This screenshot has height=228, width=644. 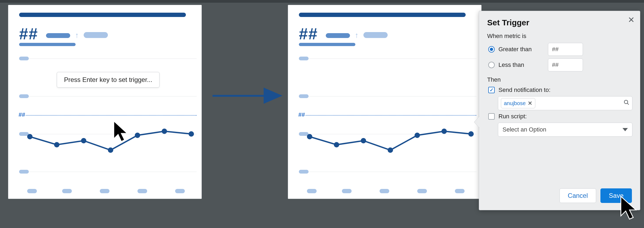 What do you see at coordinates (578, 196) in the screenshot?
I see `cancel-button: Cancel` at bounding box center [578, 196].